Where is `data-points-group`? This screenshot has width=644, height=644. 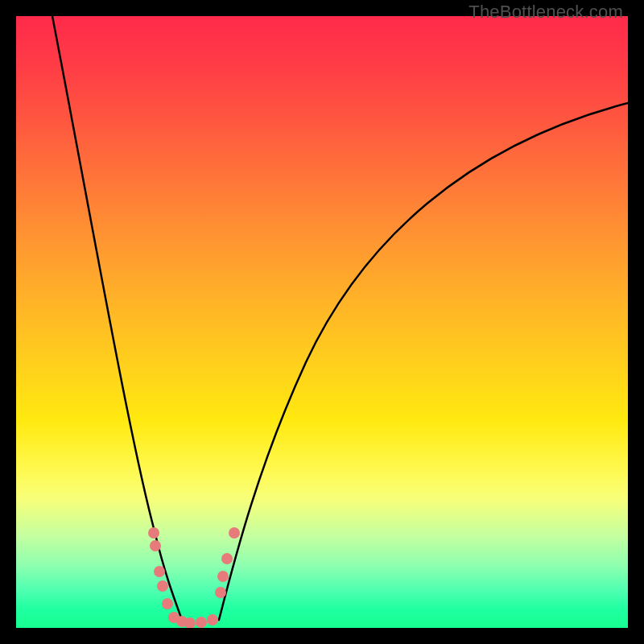 data-points-group is located at coordinates (194, 578).